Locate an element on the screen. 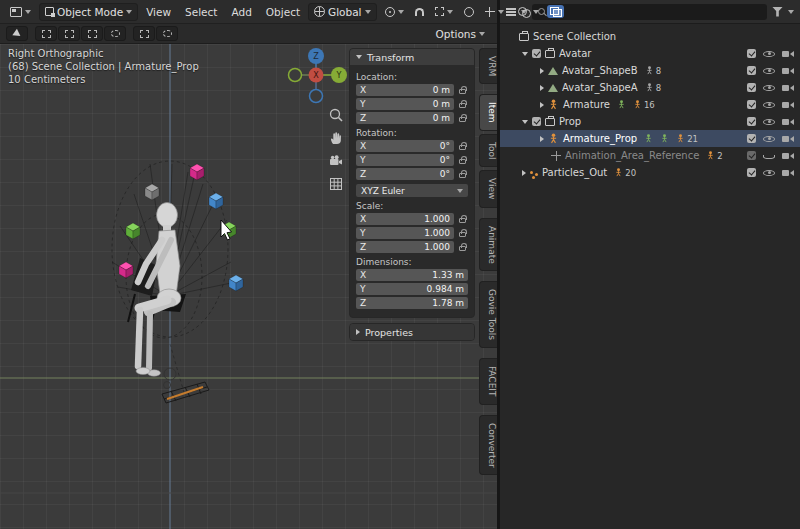 The image size is (800, 529). xray-toggle is located at coordinates (556, 12).